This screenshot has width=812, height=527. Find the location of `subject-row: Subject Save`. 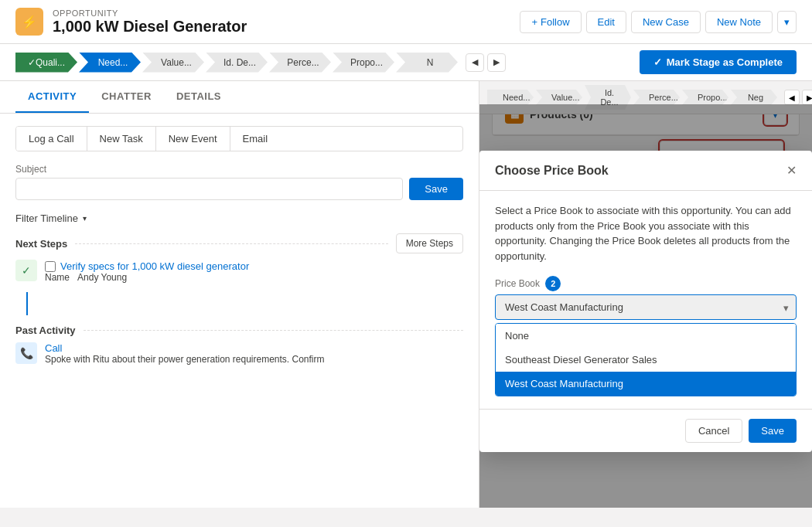

subject-row: Subject Save is located at coordinates (240, 182).